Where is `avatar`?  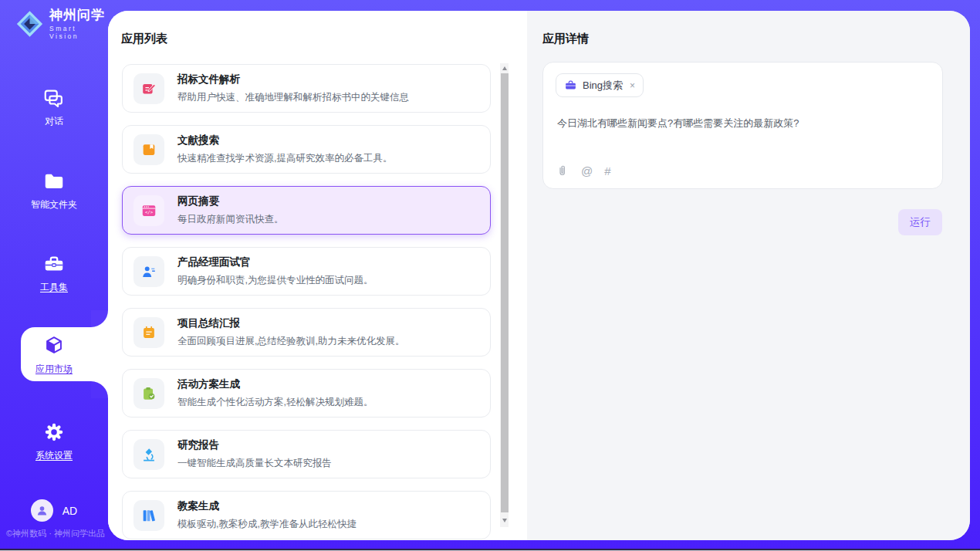
avatar is located at coordinates (42, 511).